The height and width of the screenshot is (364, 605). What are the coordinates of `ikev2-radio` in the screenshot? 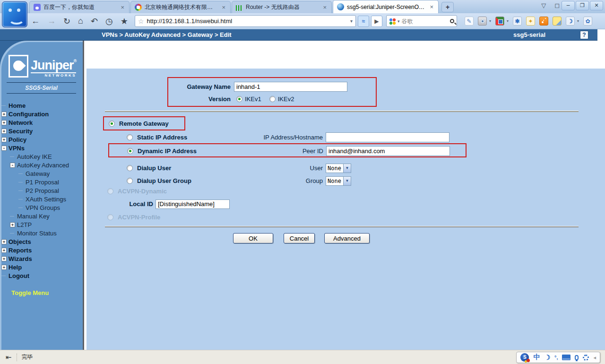 It's located at (272, 99).